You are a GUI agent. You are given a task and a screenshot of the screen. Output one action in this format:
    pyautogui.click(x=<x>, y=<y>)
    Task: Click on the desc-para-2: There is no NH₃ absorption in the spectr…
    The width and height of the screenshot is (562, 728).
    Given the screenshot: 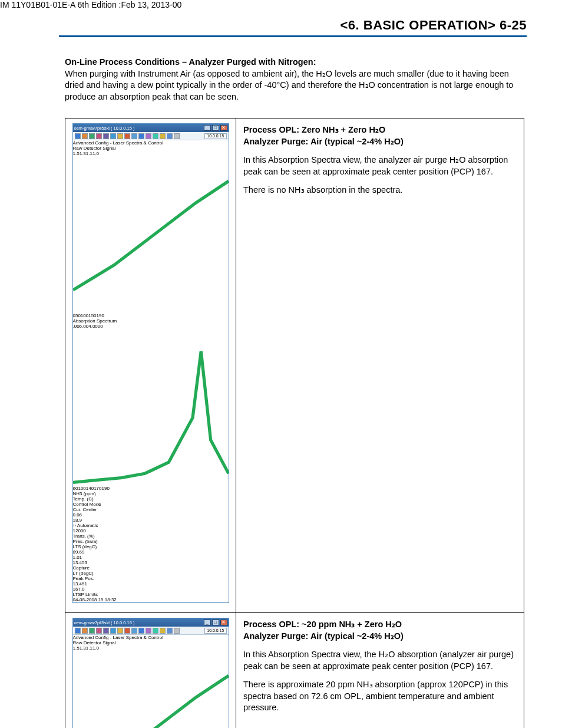 What is the action you would take?
    pyautogui.click(x=380, y=190)
    